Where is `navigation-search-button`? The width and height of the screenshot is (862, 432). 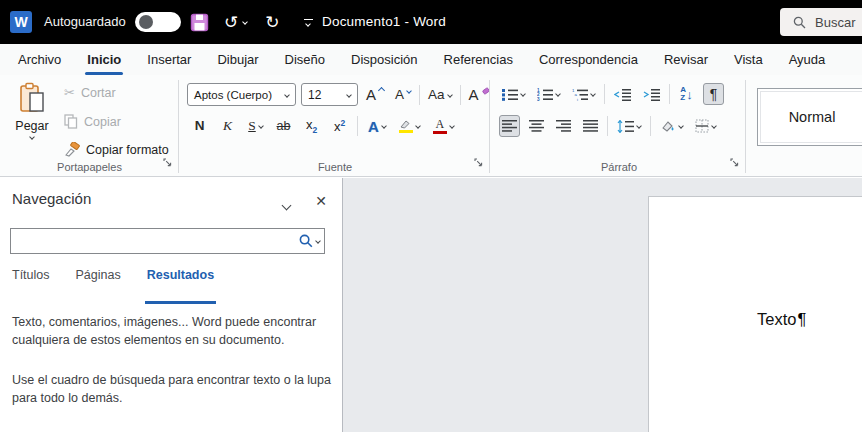 navigation-search-button is located at coordinates (310, 241).